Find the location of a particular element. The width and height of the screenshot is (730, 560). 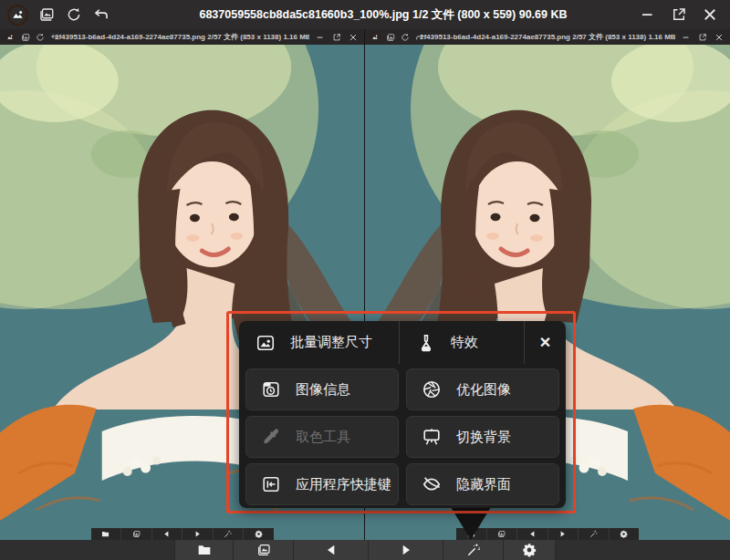

pane-right-controls is located at coordinates (703, 36).